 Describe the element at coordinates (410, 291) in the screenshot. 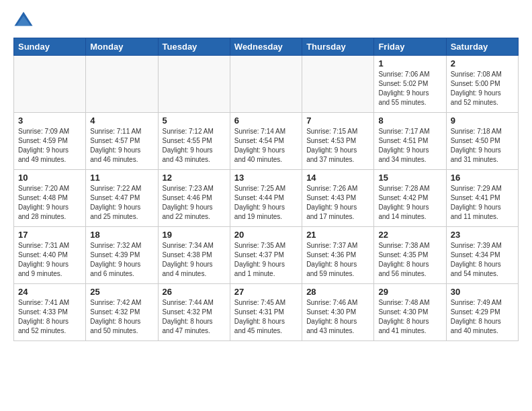

I see `day-number: 29` at that location.